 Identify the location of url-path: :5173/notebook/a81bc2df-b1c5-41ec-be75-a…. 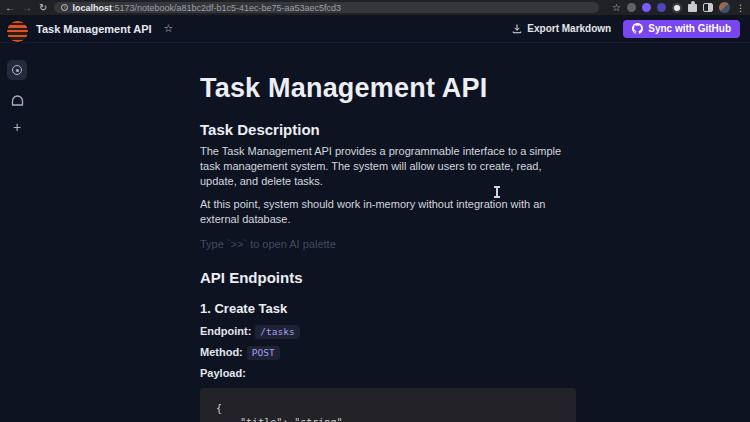
(226, 8).